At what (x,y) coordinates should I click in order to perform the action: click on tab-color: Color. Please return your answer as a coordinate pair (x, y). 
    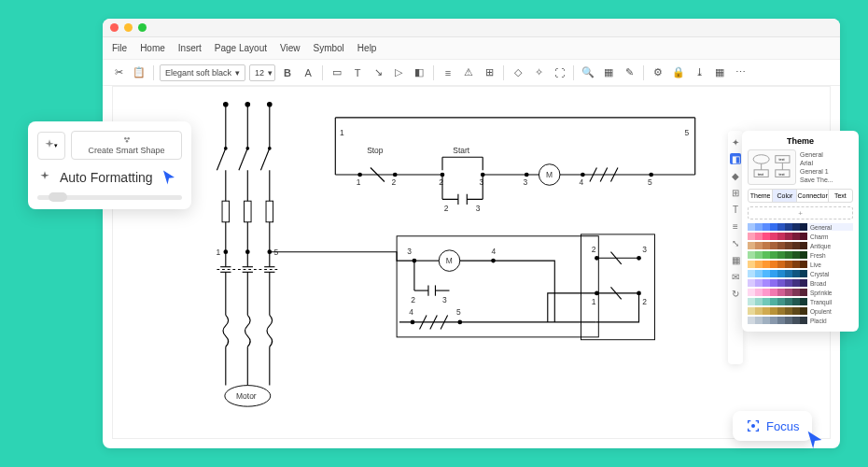
    Looking at the image, I should click on (785, 196).